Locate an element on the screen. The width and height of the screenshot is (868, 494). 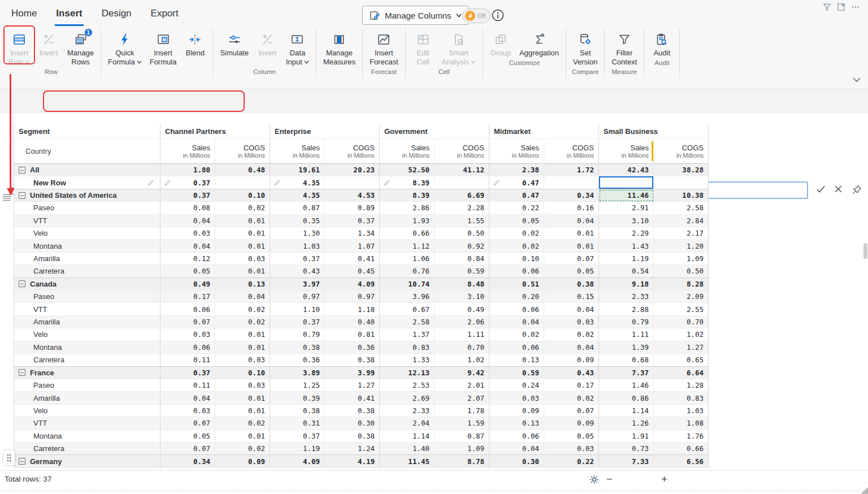
table-cell is located at coordinates (462, 183).